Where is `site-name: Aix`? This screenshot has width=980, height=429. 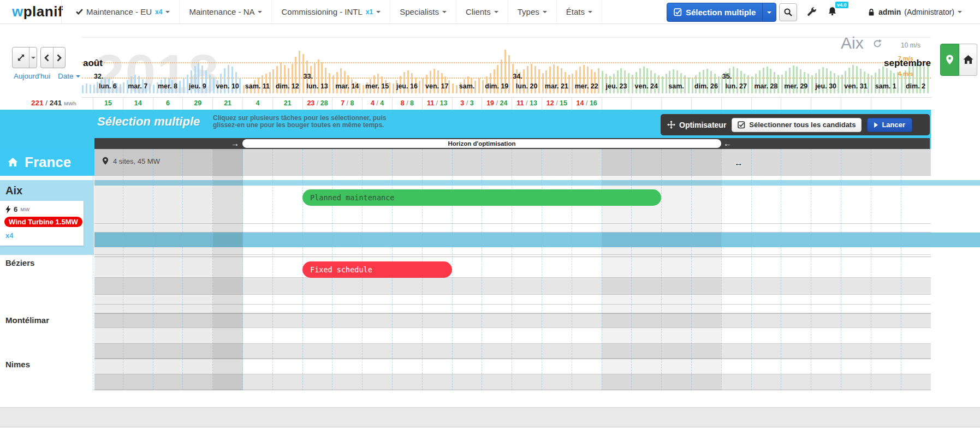
site-name: Aix is located at coordinates (14, 191).